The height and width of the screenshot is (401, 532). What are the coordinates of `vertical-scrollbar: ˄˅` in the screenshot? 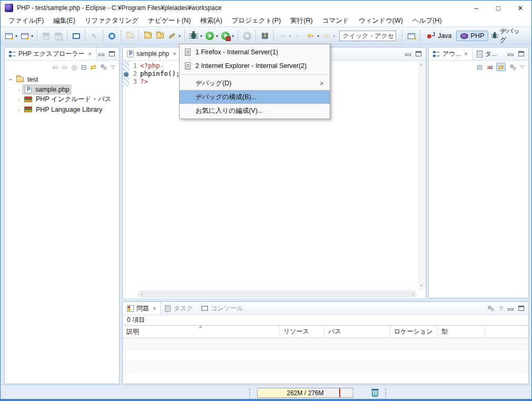 It's located at (421, 175).